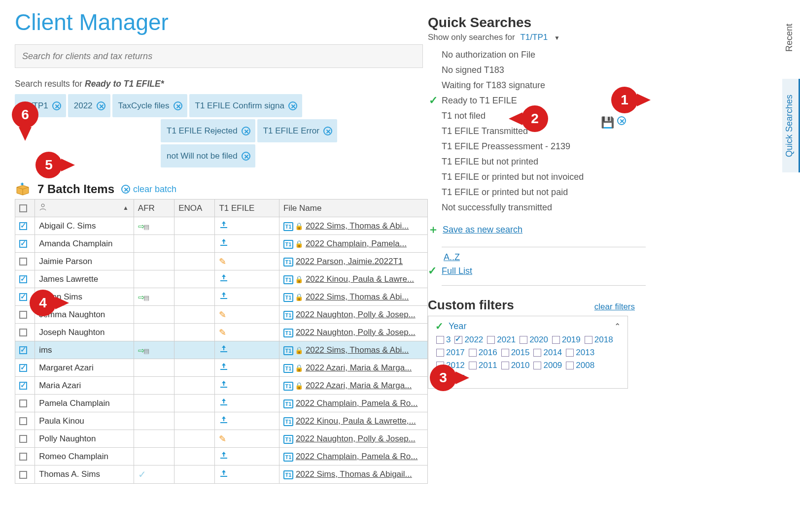 This screenshot has height=532, width=800. What do you see at coordinates (85, 208) in the screenshot?
I see `col-name: ▲` at bounding box center [85, 208].